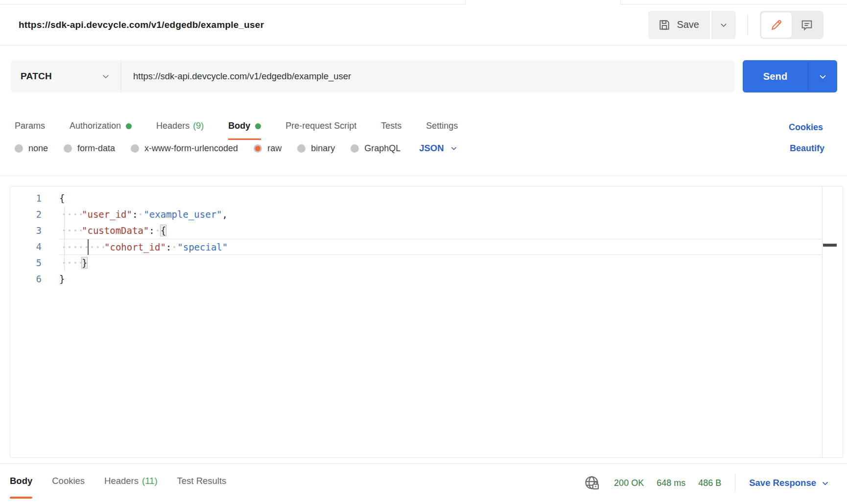 Image resolution: width=847 pixels, height=504 pixels. Describe the element at coordinates (316, 149) in the screenshot. I see `body-type-binary: binary` at that location.